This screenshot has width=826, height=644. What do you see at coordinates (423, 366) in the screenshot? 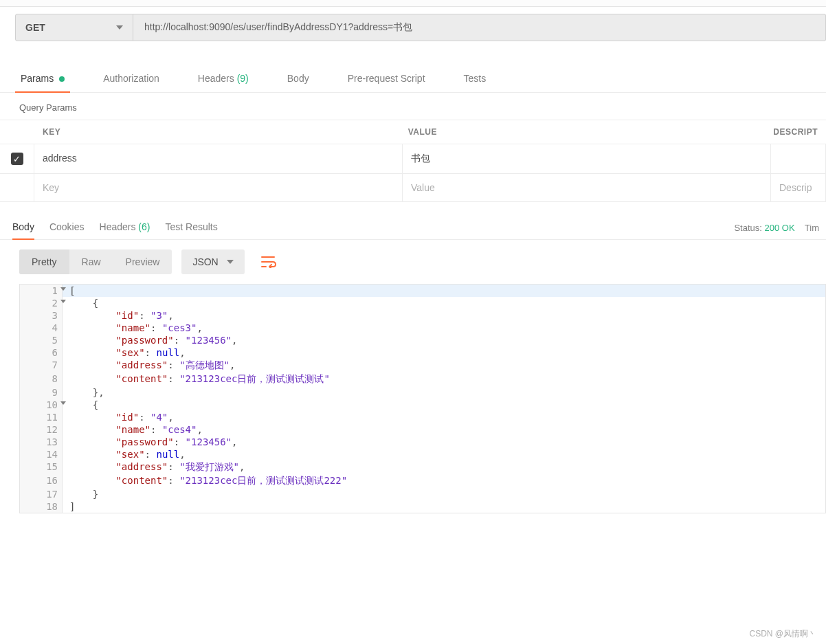
I see `code-line: 7 "address": "高德地图",` at bounding box center [423, 366].